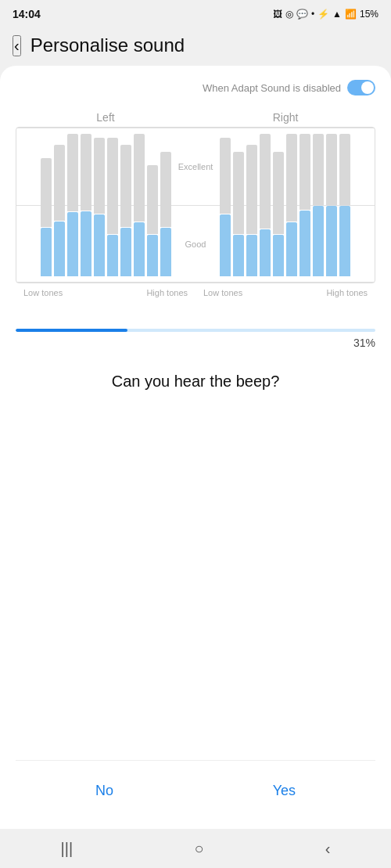  What do you see at coordinates (324, 14) in the screenshot?
I see `bluetooth-icon: ⚡` at bounding box center [324, 14].